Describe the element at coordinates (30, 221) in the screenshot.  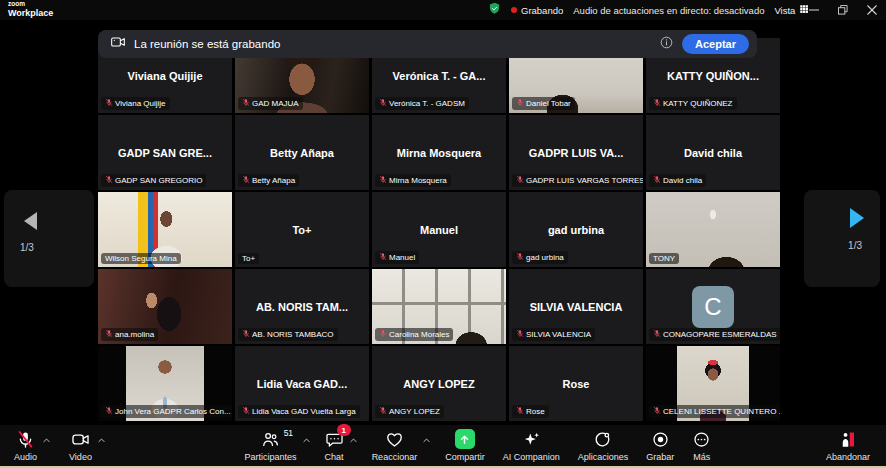
I see `prev-page-button` at that location.